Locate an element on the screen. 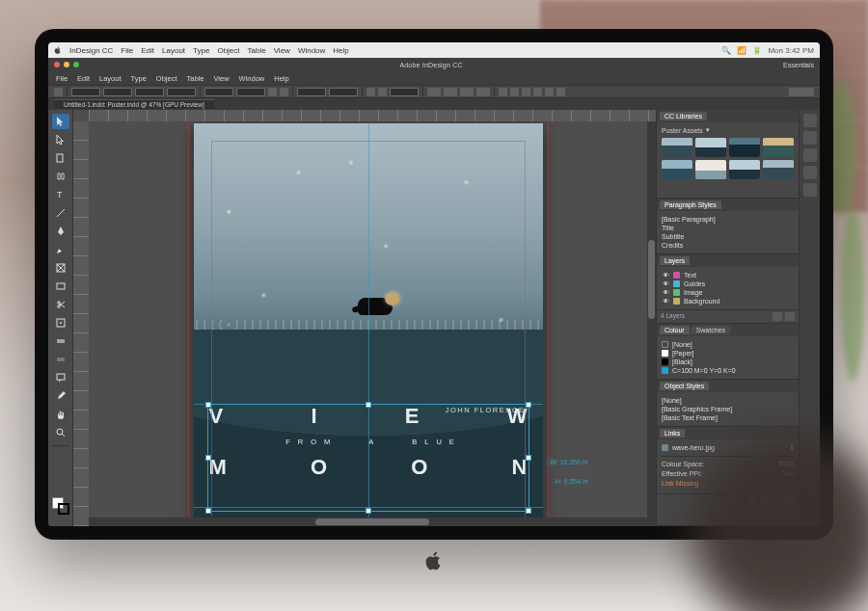 Image resolution: width=868 pixels, height=611 pixels. mac-menu-layout: Layout is located at coordinates (174, 50).